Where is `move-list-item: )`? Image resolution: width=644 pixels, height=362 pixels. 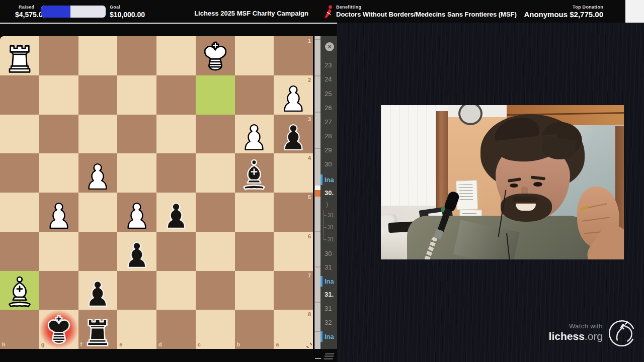
move-list-item: ) is located at coordinates (327, 204).